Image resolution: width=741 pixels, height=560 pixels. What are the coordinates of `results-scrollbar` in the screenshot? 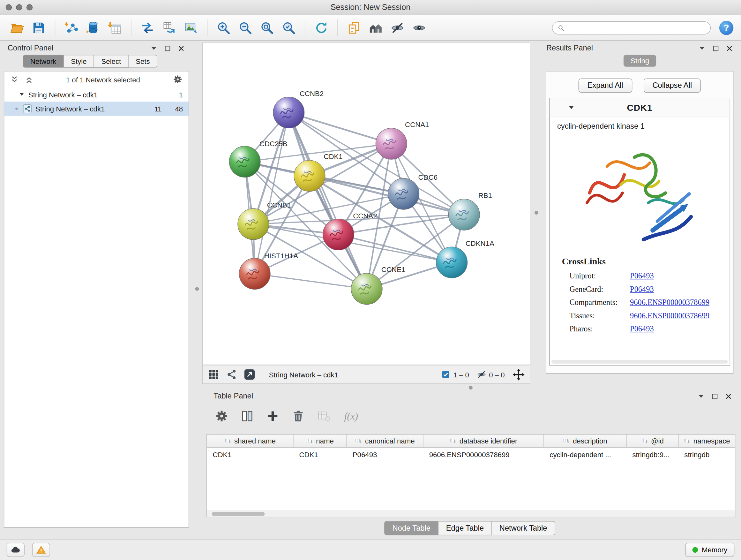 It's located at (639, 362).